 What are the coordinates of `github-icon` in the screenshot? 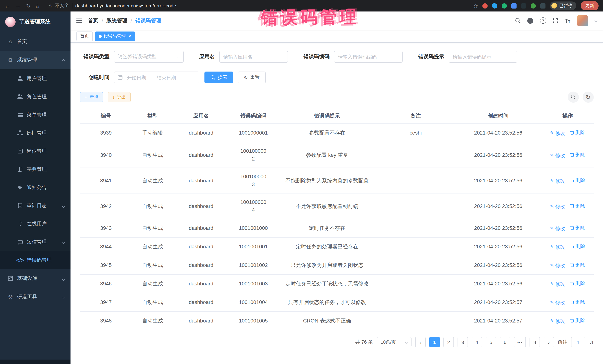 It's located at (530, 21).